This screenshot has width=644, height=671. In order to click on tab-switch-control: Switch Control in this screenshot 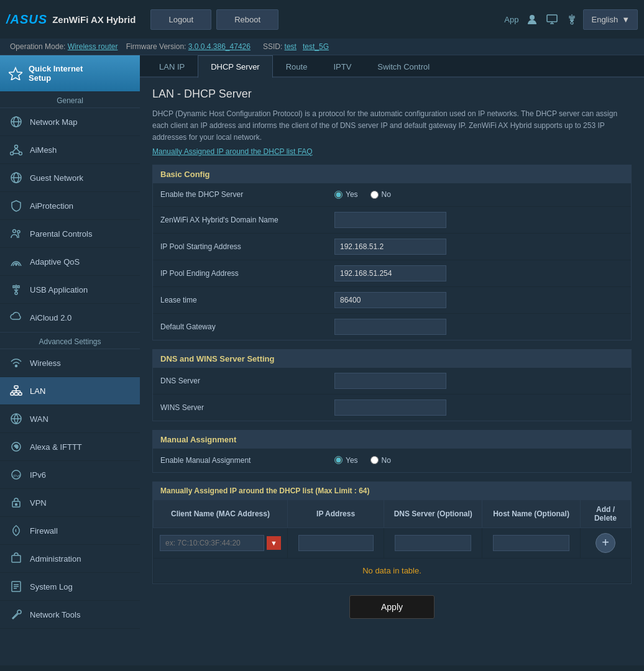, I will do `click(403, 66)`.